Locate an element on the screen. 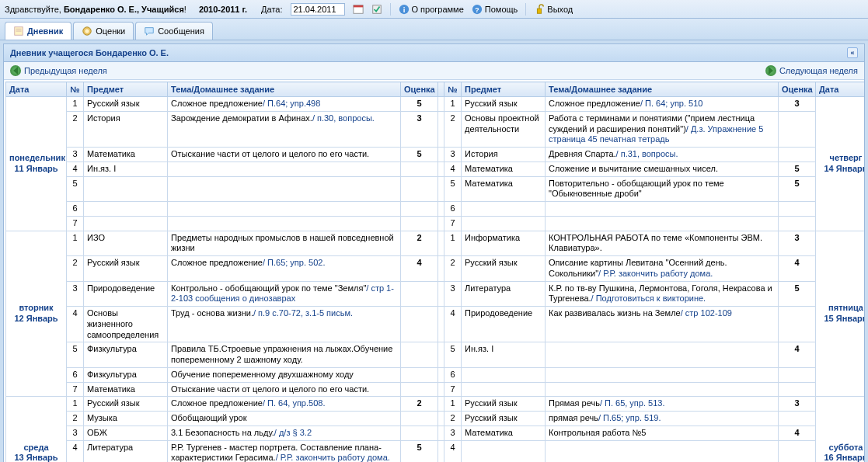  topic-cell: Правила ТБ.Строевые упражнения на лыжах.… is located at coordinates (284, 356).